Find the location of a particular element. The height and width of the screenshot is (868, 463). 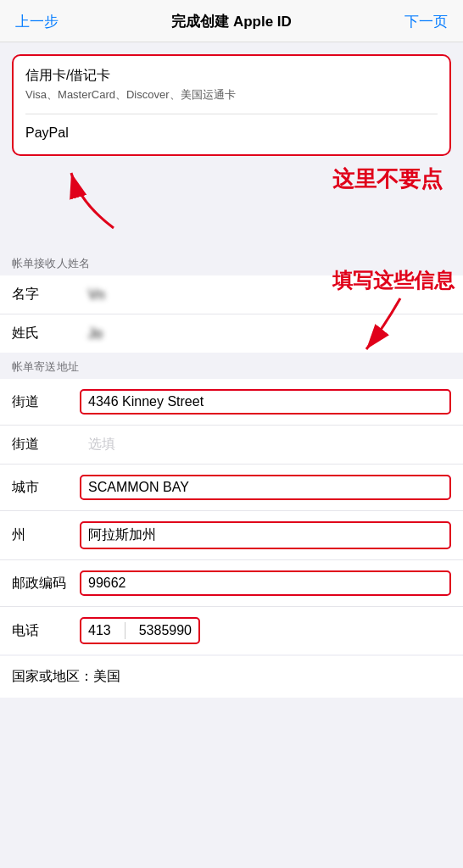

billing-address-section-header: 帐单寄送地址 is located at coordinates (232, 366).